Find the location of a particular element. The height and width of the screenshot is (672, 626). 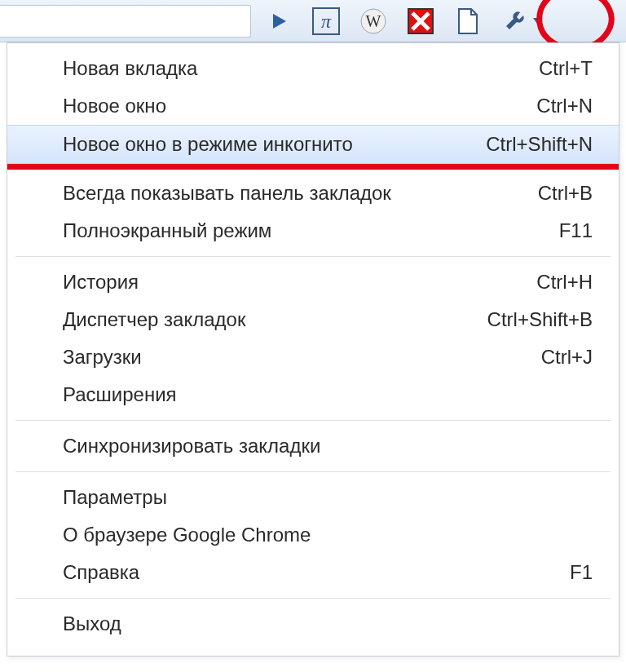

menu-item-shortcut: Ctrl+J is located at coordinates (567, 357).